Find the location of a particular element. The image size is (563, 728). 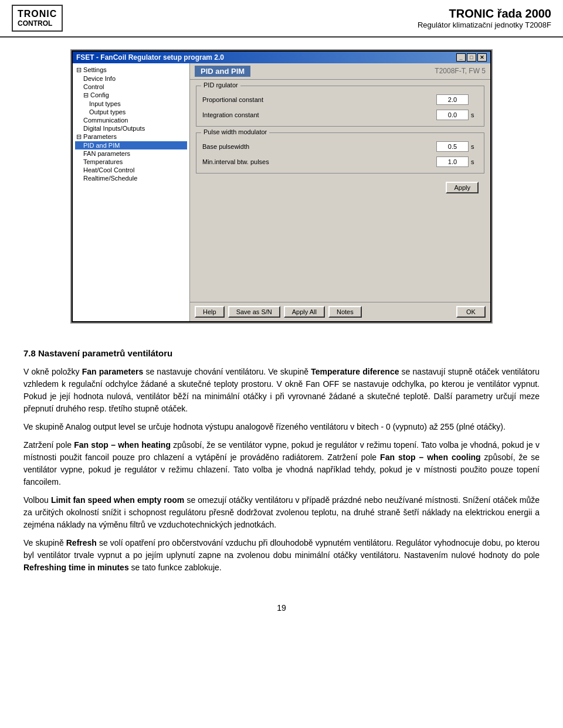

integration-row: Integration constant s is located at coordinates (340, 115).